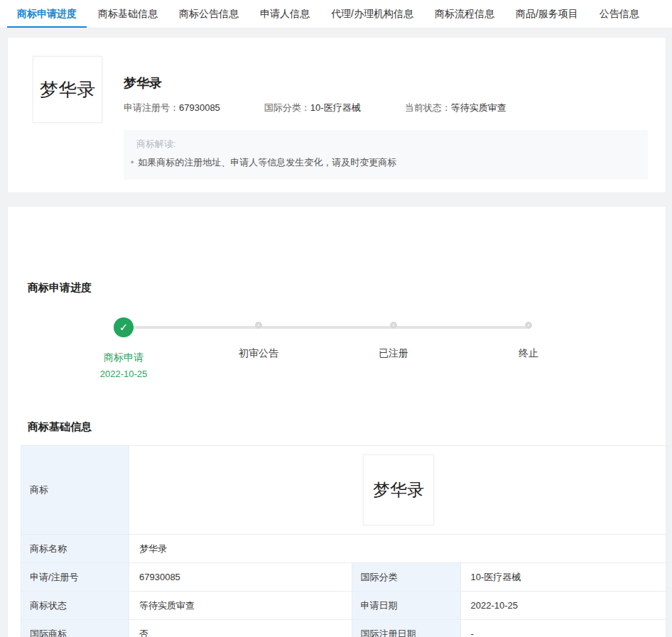  What do you see at coordinates (67, 89) in the screenshot?
I see `trademark-image: 梦华录` at bounding box center [67, 89].